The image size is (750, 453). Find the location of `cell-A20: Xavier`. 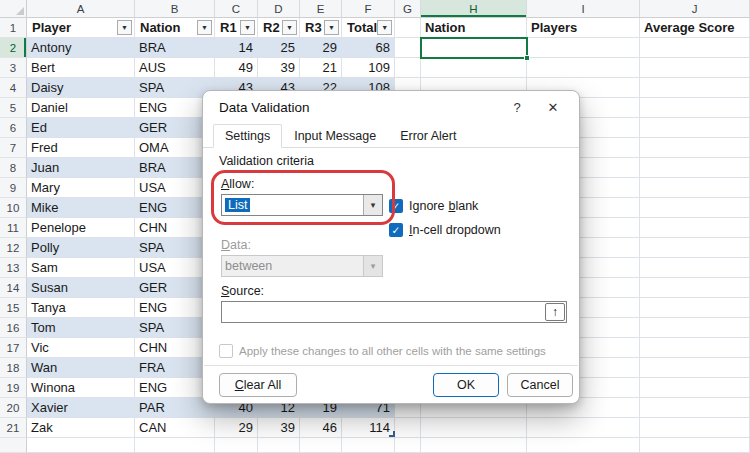

cell-A20: Xavier is located at coordinates (81, 408).